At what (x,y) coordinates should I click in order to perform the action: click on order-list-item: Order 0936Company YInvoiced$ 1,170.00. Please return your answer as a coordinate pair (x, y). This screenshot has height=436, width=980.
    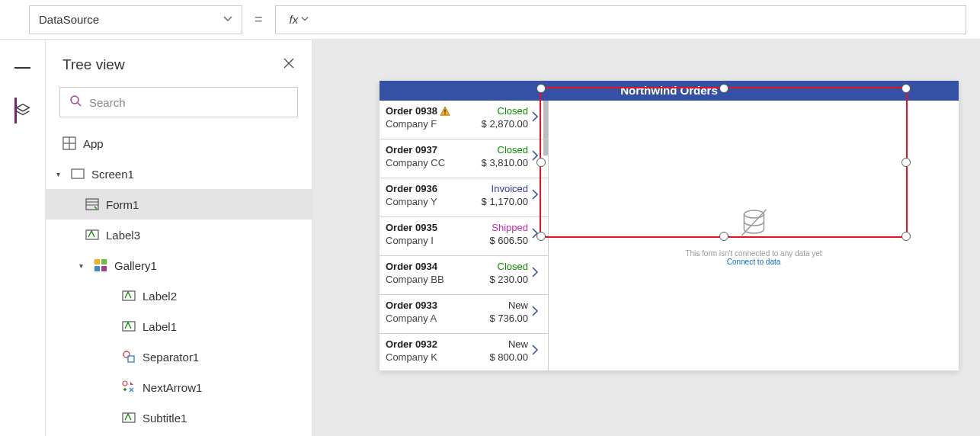
    Looking at the image, I should click on (463, 198).